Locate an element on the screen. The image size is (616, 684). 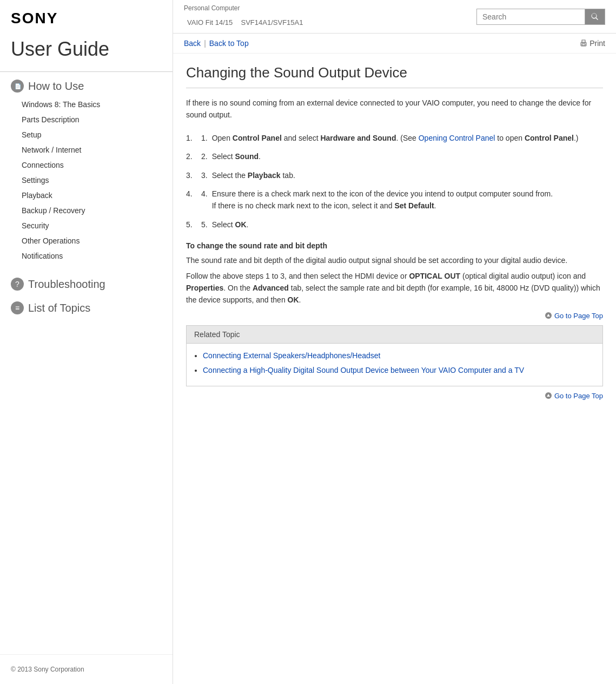
related-topic-link-2: Connecting a High-Quality Digital Sound … is located at coordinates (363, 370).